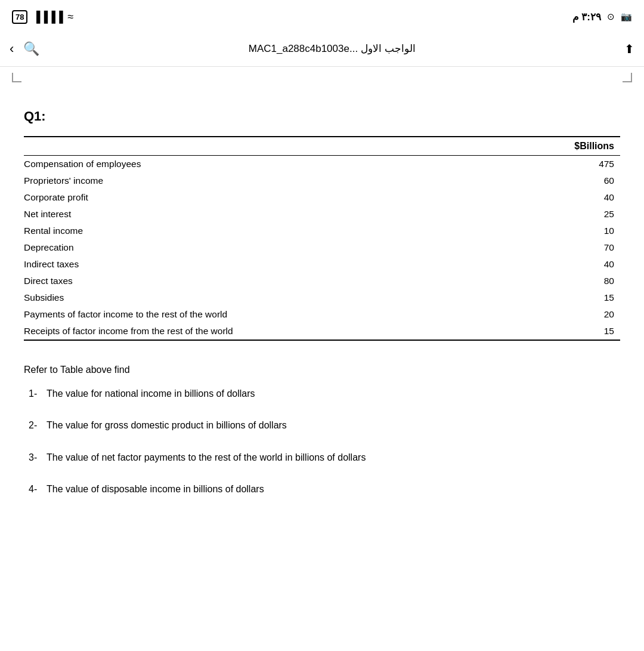  What do you see at coordinates (322, 198) in the screenshot?
I see `table-row: Corporate profit 40` at bounding box center [322, 198].